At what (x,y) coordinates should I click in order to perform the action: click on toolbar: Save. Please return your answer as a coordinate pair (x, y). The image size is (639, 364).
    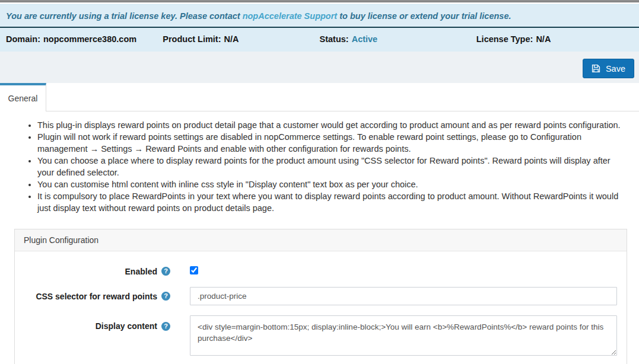
    Looking at the image, I should click on (319, 68).